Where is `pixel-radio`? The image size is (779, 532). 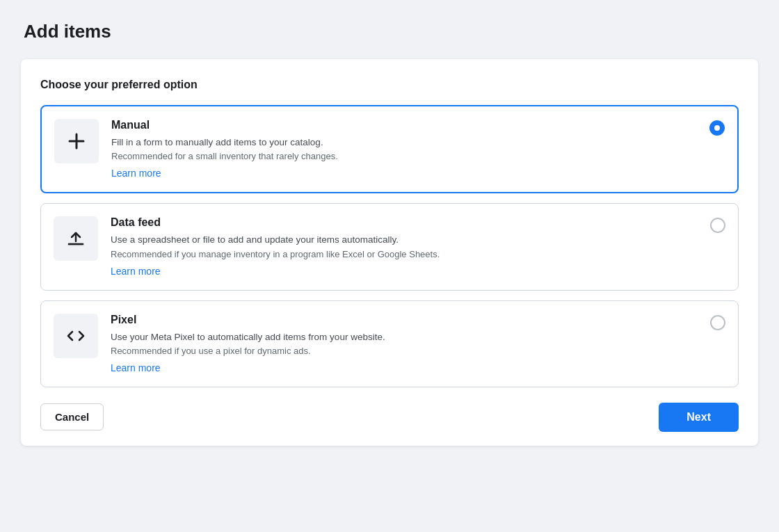 pixel-radio is located at coordinates (718, 323).